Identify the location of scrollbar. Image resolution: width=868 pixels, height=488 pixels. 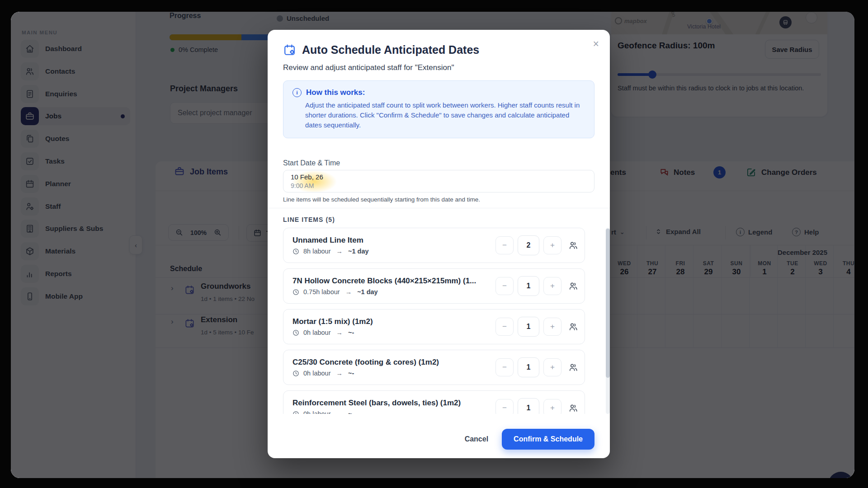
(608, 321).